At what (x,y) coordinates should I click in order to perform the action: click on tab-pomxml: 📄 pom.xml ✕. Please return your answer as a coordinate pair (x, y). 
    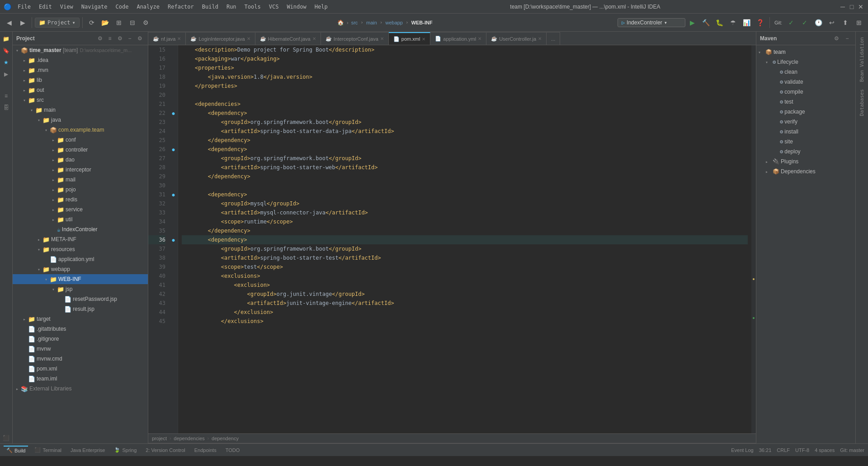
    Looking at the image, I should click on (410, 38).